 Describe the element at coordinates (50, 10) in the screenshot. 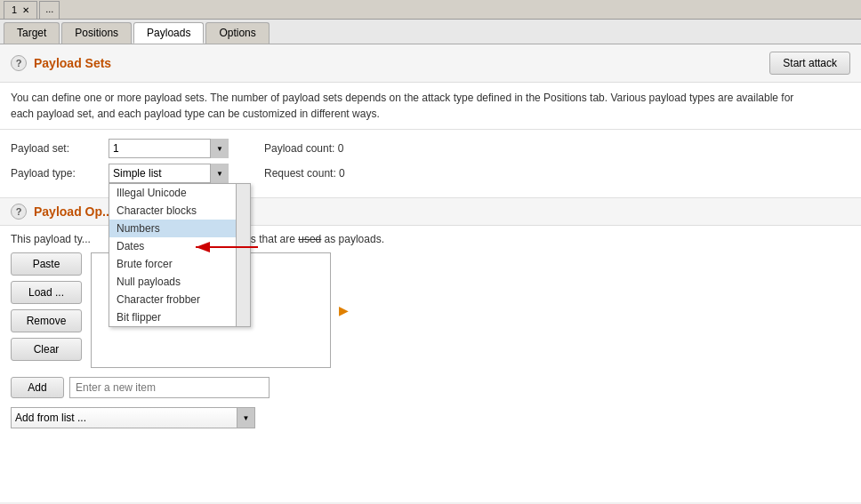

I see `title-tab-ellipsis: ...` at that location.